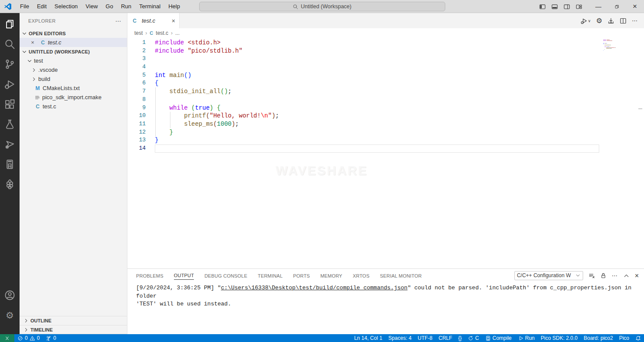  What do you see at coordinates (611, 21) in the screenshot?
I see `flash-deploy-icon` at bounding box center [611, 21].